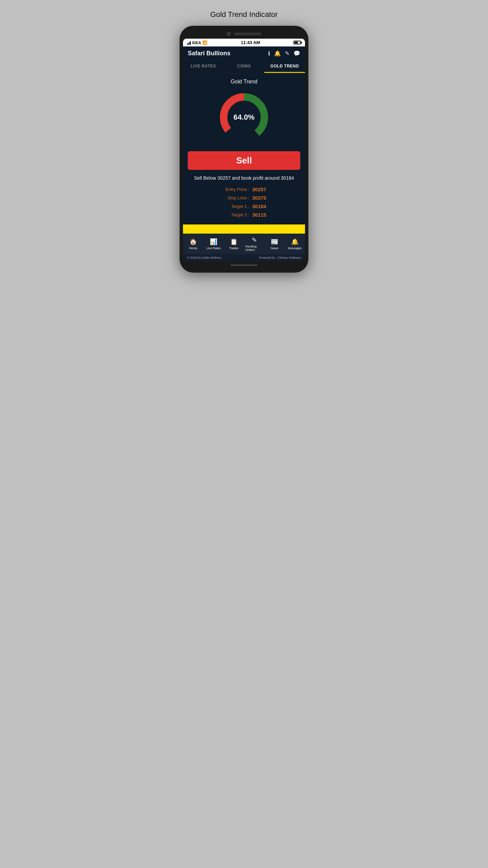  Describe the element at coordinates (244, 15) in the screenshot. I see `page-title: Gold Trend Indicator` at that location.